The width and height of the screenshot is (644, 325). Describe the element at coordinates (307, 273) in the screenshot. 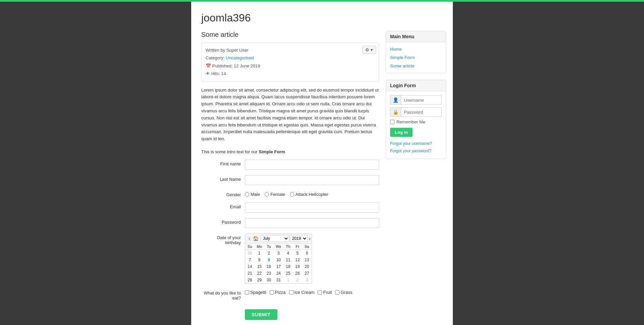

I see `calendar-day: 27` at that location.